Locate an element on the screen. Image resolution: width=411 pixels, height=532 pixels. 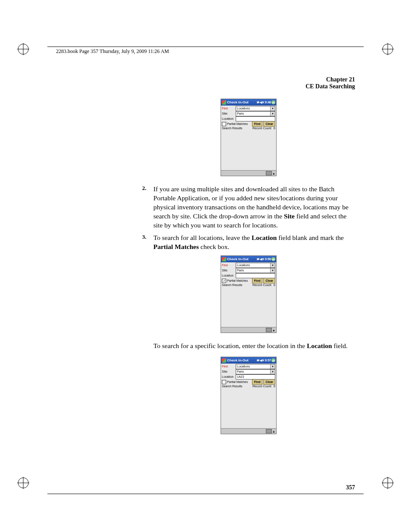
partial-matches-checkbox: ✔ is located at coordinates (224, 281).